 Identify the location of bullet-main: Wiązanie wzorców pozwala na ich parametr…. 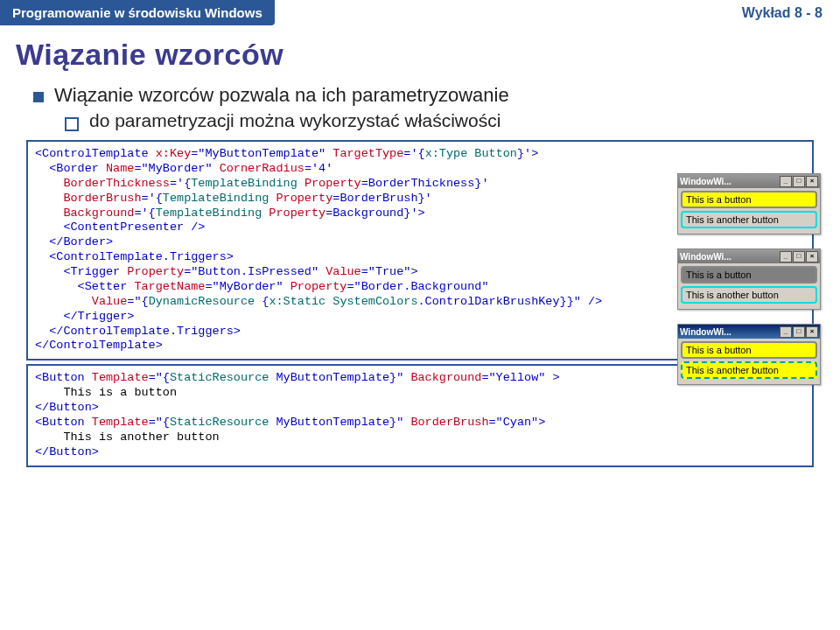
(429, 95).